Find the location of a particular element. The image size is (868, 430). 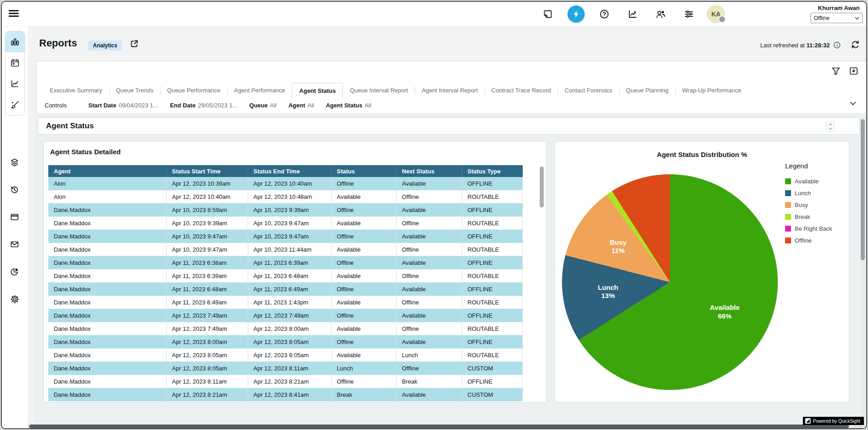

column-header: Status End Time is located at coordinates (290, 171).